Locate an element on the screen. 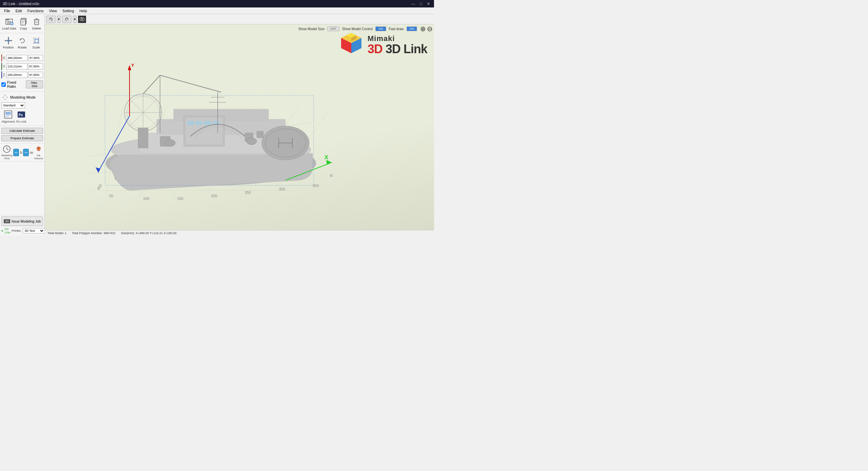  y-dim-row: Y: is located at coordinates (22, 66).